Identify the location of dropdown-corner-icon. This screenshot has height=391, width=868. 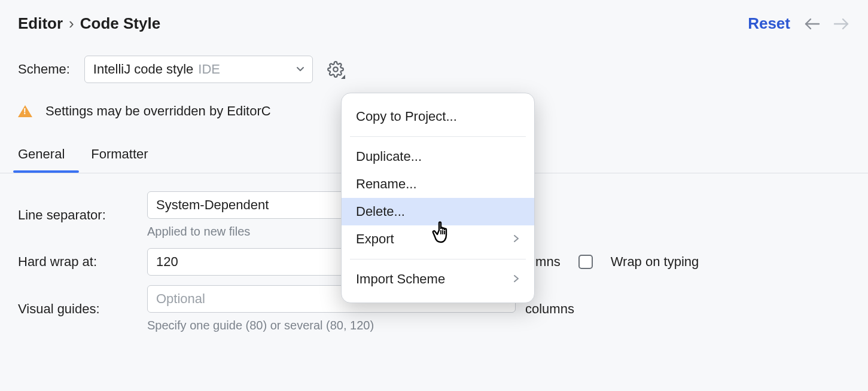
(343, 77).